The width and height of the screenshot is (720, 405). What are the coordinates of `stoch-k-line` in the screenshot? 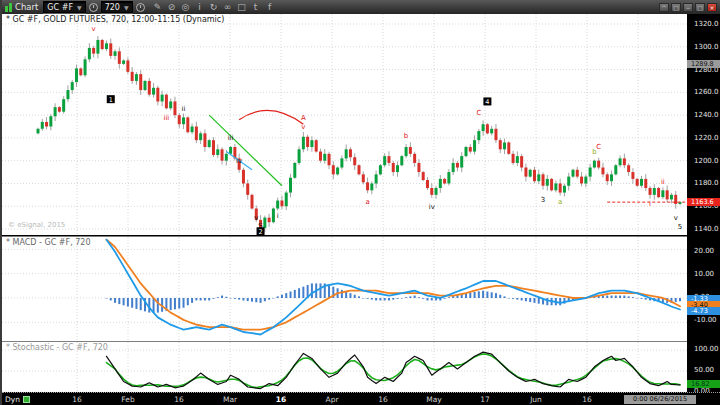 It's located at (394, 370).